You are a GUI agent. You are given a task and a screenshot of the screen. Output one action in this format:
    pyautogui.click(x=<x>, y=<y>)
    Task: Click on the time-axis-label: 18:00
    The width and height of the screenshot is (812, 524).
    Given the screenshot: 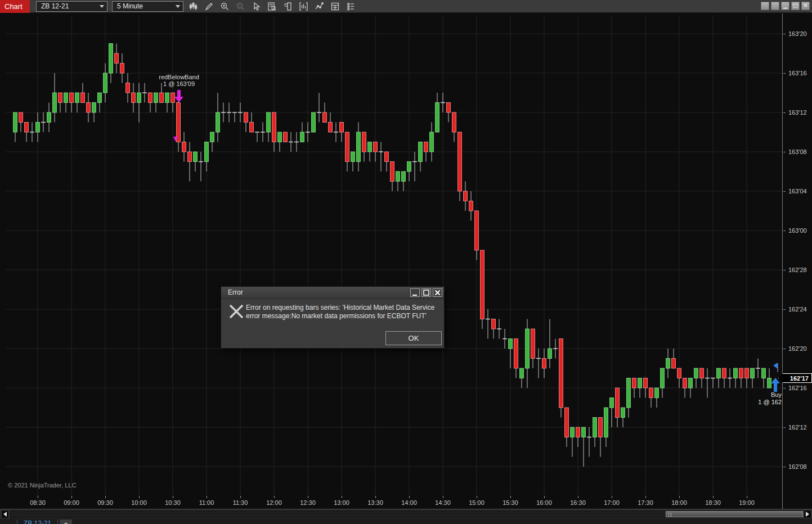 What is the action you would take?
    pyautogui.click(x=679, y=503)
    